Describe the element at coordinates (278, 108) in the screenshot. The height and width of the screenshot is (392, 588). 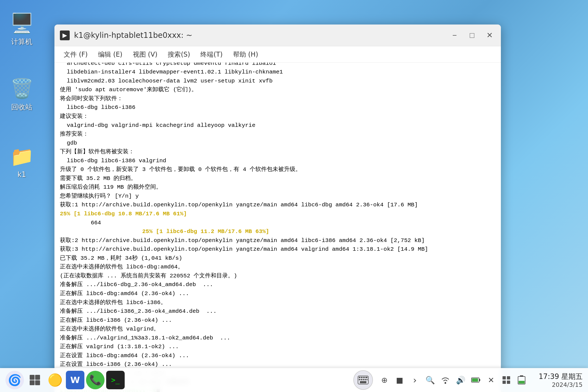
I see `terminal-line: libc6-dbg libc6-i386` at that location.